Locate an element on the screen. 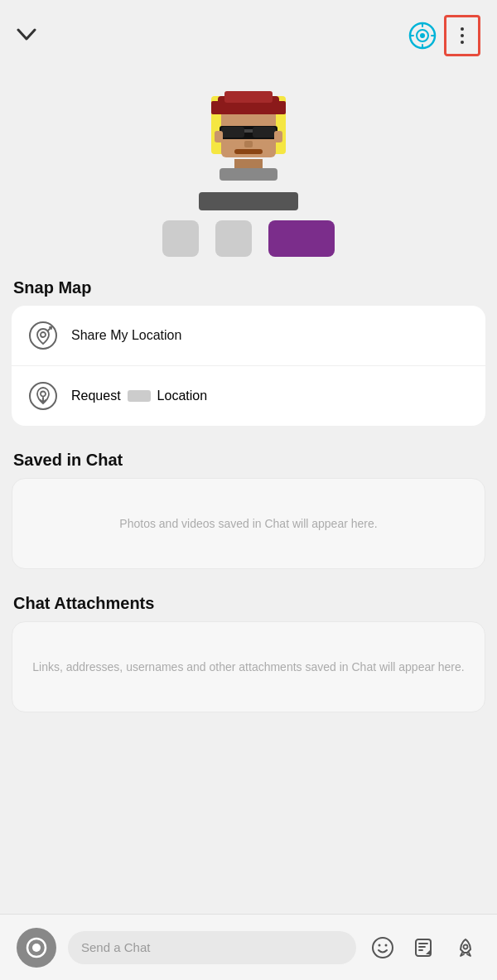 Image resolution: width=497 pixels, height=980 pixels. rocket-button is located at coordinates (466, 948).